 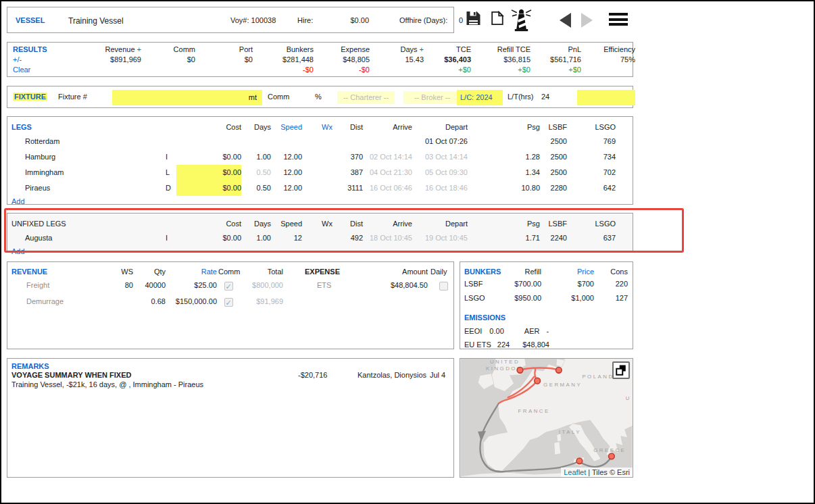 What do you see at coordinates (366, 97) in the screenshot?
I see `charterer-select: -- Charterer --` at bounding box center [366, 97].